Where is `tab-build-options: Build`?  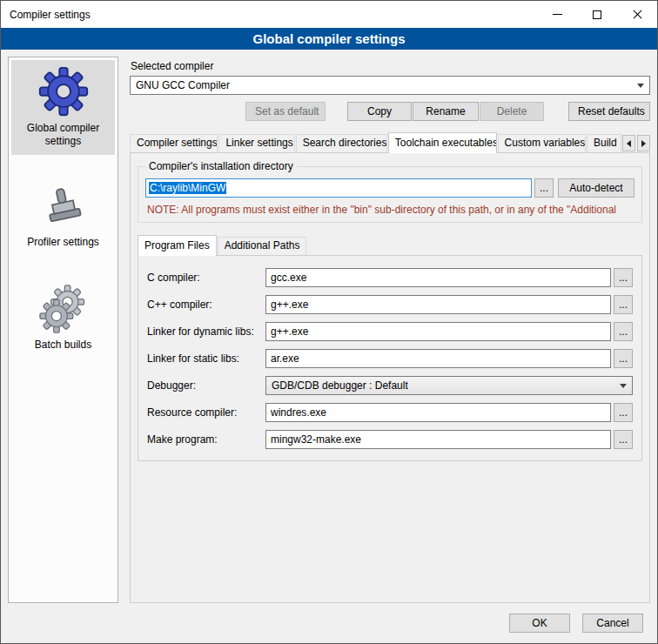 tab-build-options: Build is located at coordinates (604, 143).